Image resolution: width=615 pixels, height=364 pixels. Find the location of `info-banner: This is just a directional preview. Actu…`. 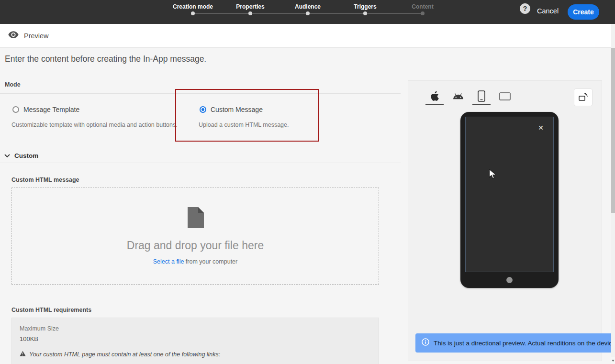

info-banner: This is just a directional preview. Actu… is located at coordinates (515, 343).